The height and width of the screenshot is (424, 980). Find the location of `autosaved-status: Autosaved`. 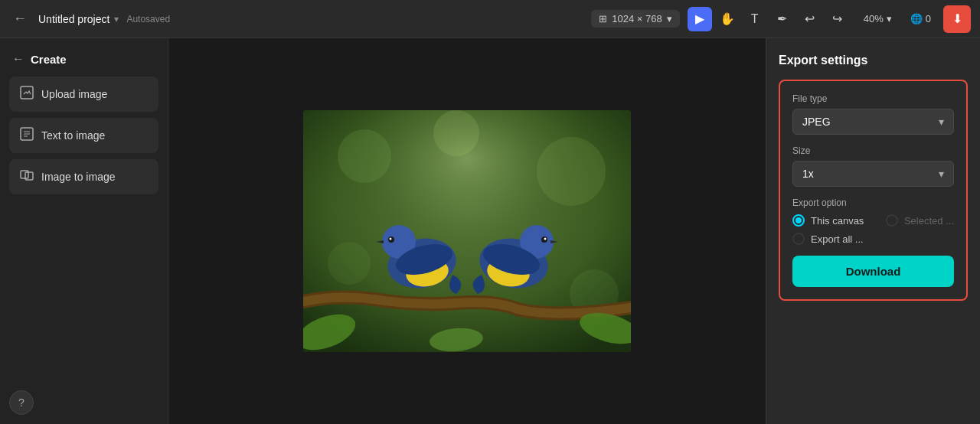

autosaved-status: Autosaved is located at coordinates (149, 19).